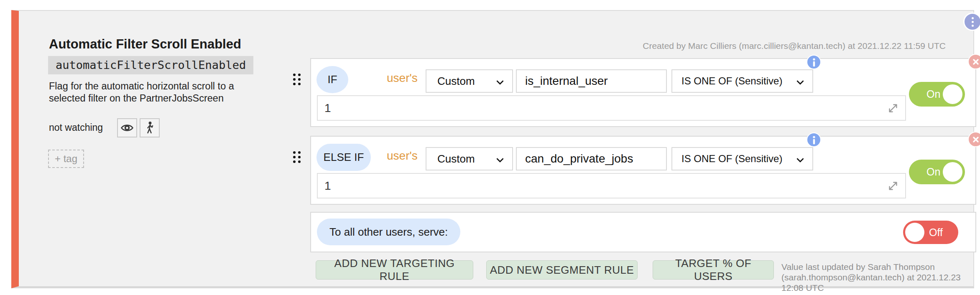  I want to click on flag-description: Flag for the automatic horizontal scroll…, so click(155, 92).